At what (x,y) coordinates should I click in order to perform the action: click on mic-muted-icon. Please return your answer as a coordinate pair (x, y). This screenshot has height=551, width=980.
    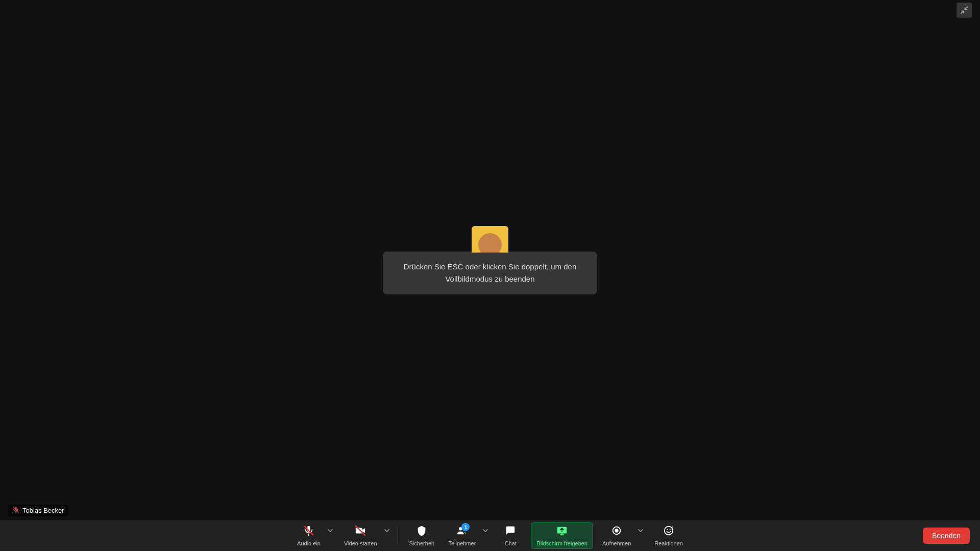
    Looking at the image, I should click on (16, 510).